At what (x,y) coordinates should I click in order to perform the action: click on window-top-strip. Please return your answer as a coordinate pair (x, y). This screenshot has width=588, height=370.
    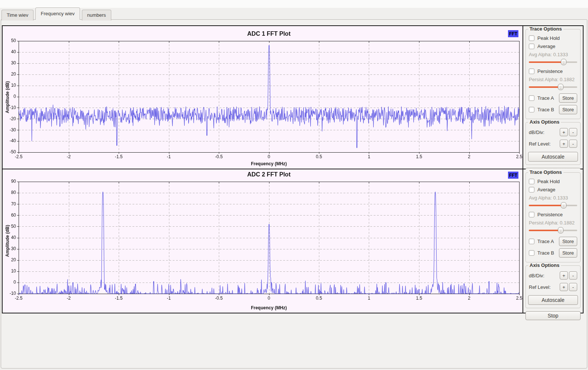
    Looking at the image, I should click on (294, 4).